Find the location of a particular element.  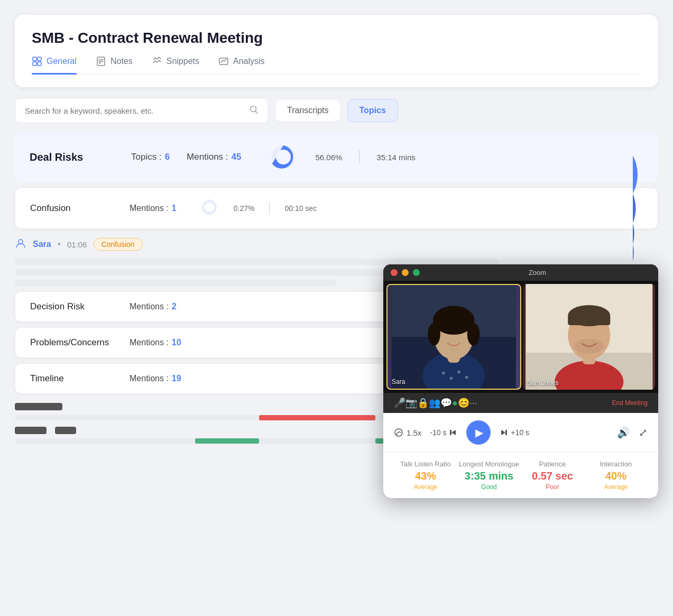

video-pane-sara: Sara is located at coordinates (454, 337).